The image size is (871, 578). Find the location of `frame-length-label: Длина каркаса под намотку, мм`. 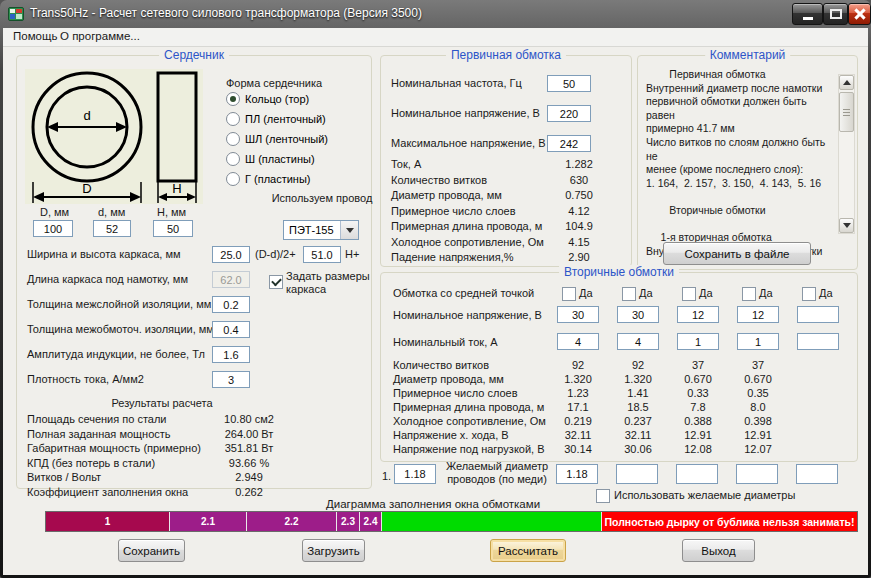

frame-length-label: Длина каркаса под намотку, мм is located at coordinates (108, 279).